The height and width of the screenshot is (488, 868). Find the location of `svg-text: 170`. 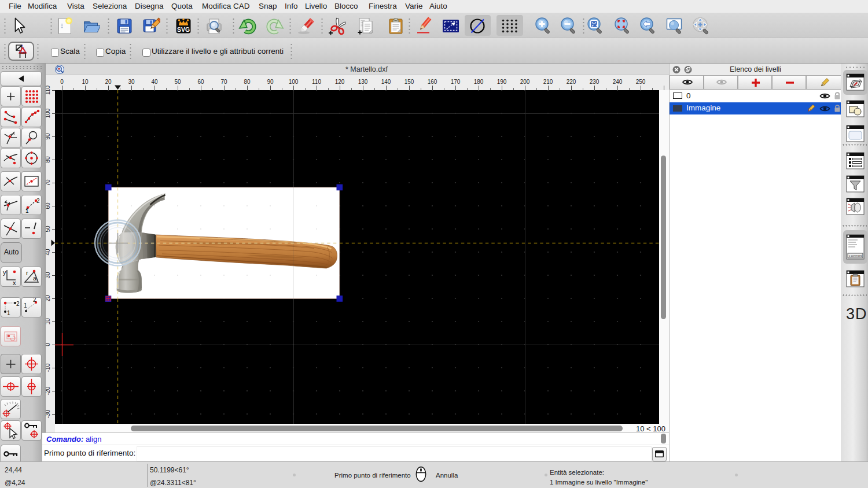

svg-text: 170 is located at coordinates (456, 82).